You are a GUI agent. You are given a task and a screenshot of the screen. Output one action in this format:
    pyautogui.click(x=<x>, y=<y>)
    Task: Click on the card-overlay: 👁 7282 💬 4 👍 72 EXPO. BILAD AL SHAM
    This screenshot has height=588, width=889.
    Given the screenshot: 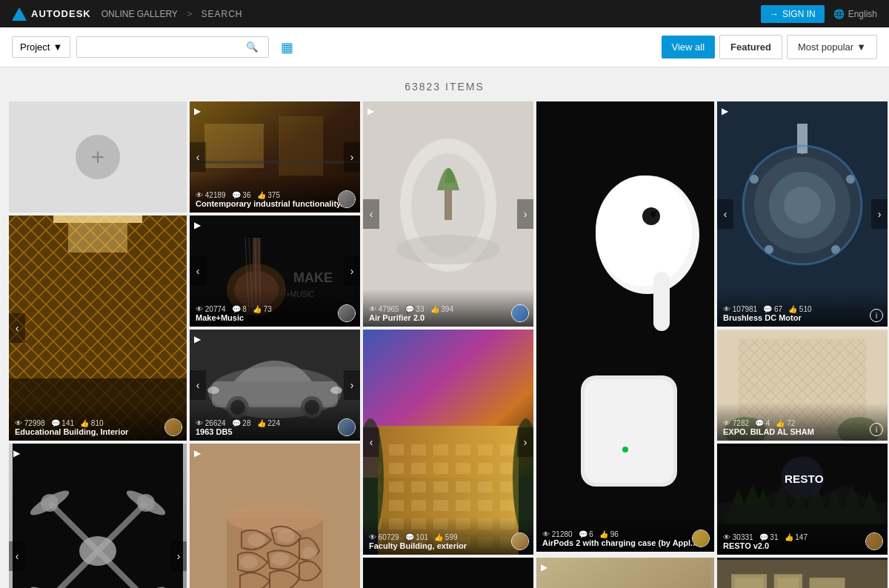 What is the action you would take?
    pyautogui.click(x=802, y=422)
    